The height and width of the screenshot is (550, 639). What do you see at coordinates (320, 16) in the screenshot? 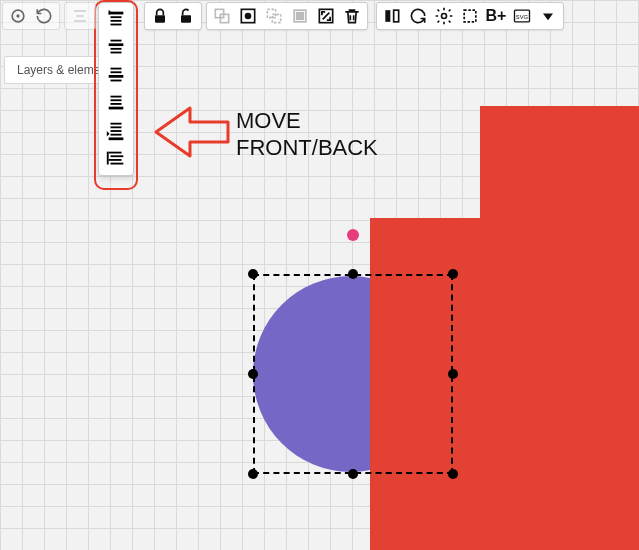
I see `toolbar: B+ SVG` at bounding box center [320, 16].